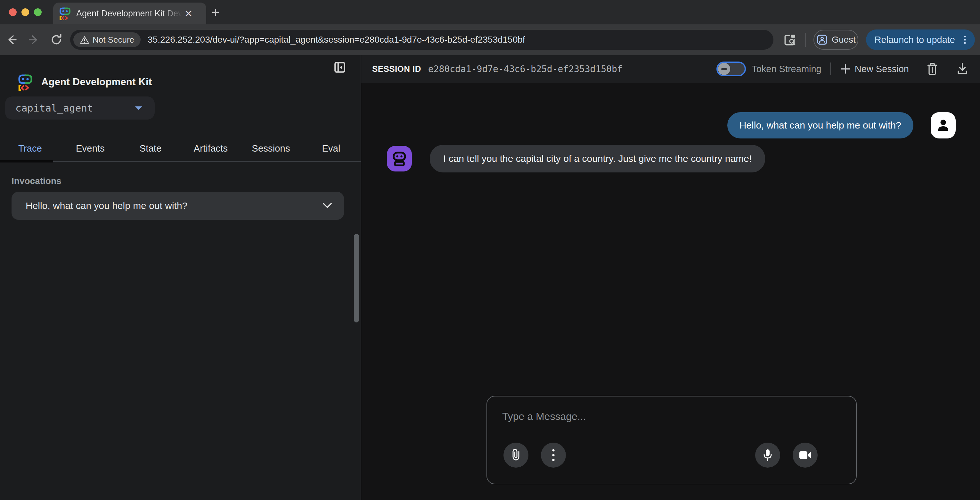 This screenshot has width=980, height=500. What do you see at coordinates (805, 455) in the screenshot?
I see `video-button` at bounding box center [805, 455].